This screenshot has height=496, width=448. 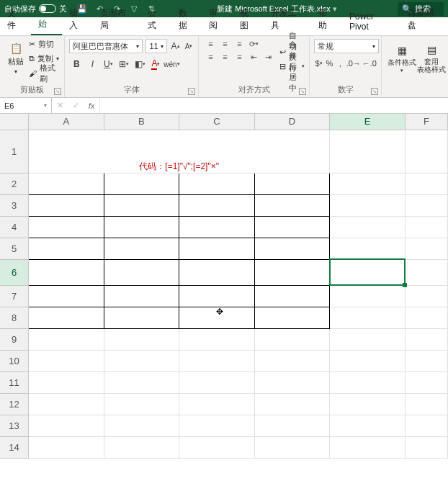 What do you see at coordinates (292, 248) in the screenshot?
I see `cell-D5` at bounding box center [292, 248].